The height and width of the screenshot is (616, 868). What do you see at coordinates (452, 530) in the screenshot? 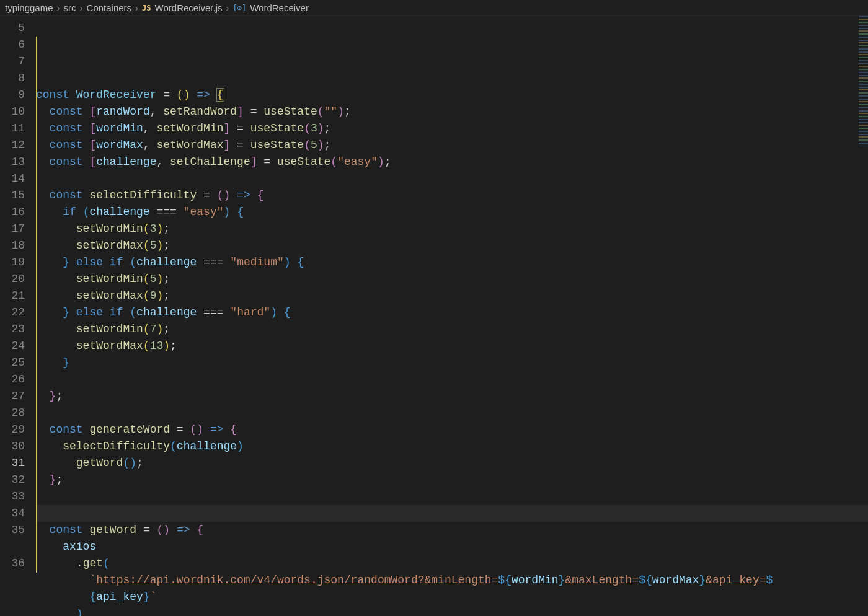
I see `code-line: const getWord = () => {` at bounding box center [452, 530].